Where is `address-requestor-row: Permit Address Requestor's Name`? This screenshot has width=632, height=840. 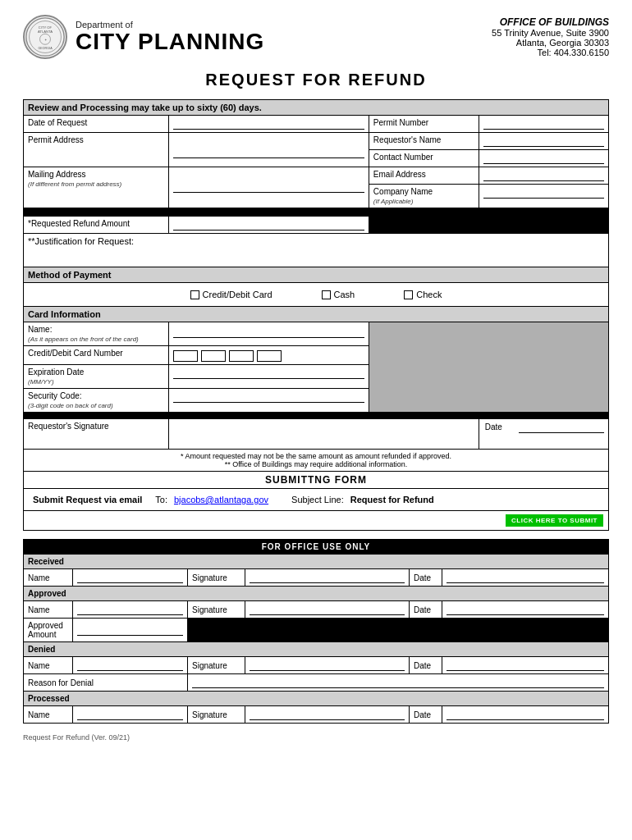
address-requestor-row: Permit Address Requestor's Name is located at coordinates (317, 141).